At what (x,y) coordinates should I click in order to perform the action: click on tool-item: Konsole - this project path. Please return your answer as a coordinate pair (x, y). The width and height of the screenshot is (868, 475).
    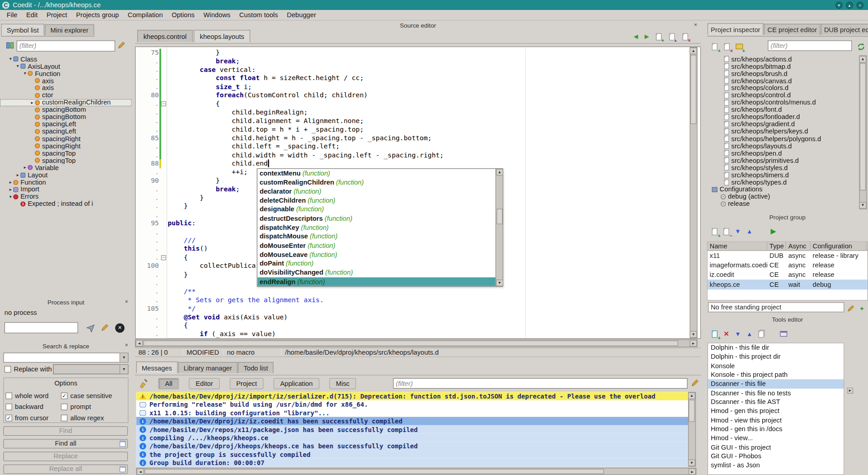
    Looking at the image, I should click on (776, 375).